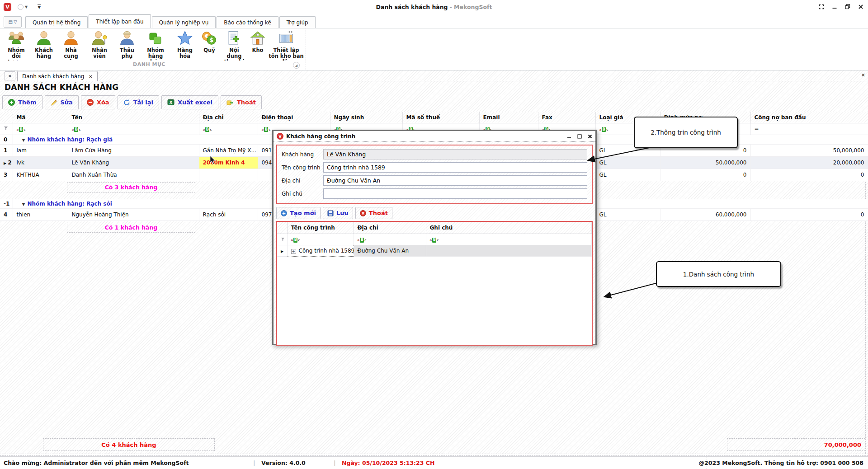 The height and width of the screenshot is (469, 868). Describe the element at coordinates (781, 463) in the screenshot. I see `support-text: @2023 MekongSoft. Thông tin hỗ trợ: 0901…` at that location.